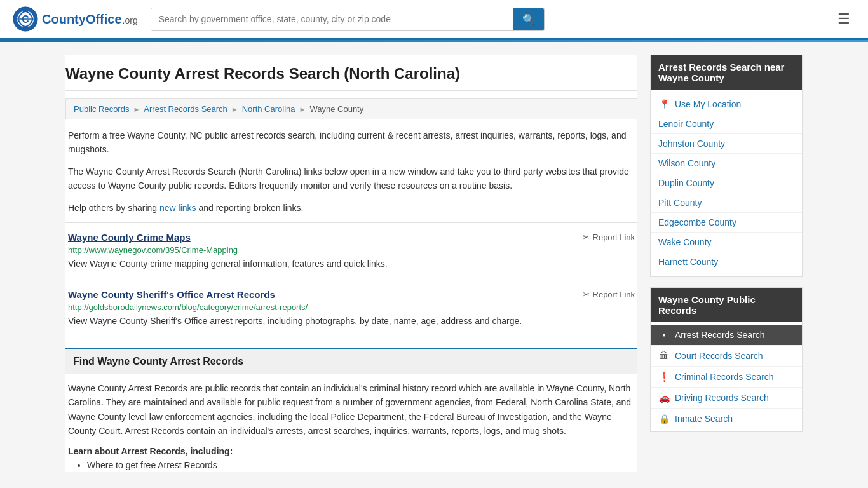 The width and height of the screenshot is (868, 488). What do you see at coordinates (529, 19) in the screenshot?
I see `search-button: 🔍` at bounding box center [529, 19].